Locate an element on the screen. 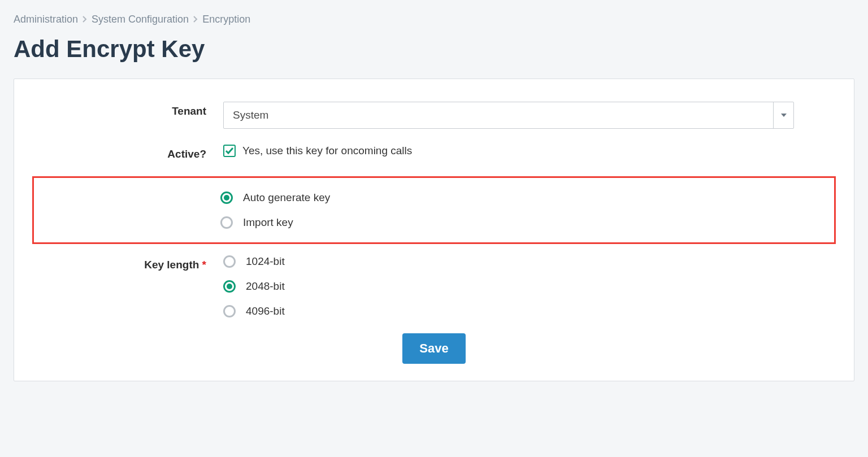 The height and width of the screenshot is (457, 868). chevron-down-icon is located at coordinates (783, 115).